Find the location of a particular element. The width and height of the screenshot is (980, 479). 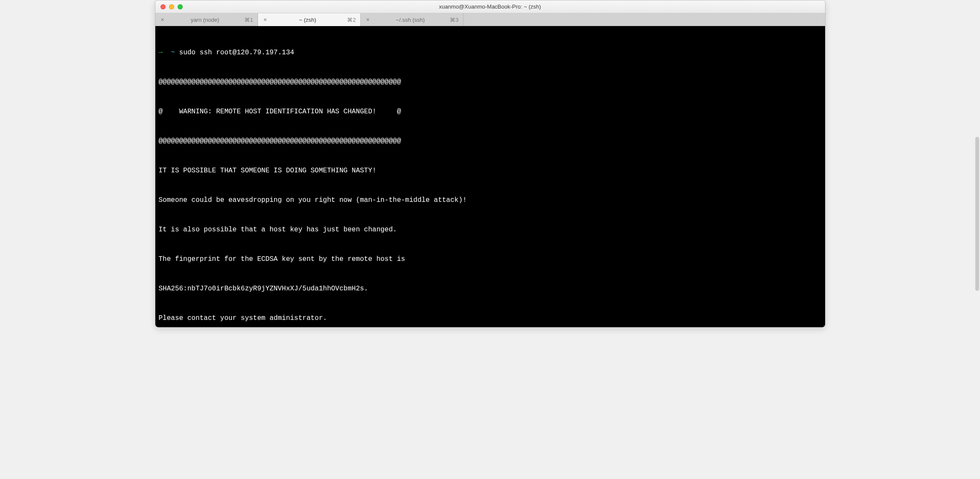

tab-ssh: × ~/.ssh (ssh) ⌘3 is located at coordinates (412, 20).